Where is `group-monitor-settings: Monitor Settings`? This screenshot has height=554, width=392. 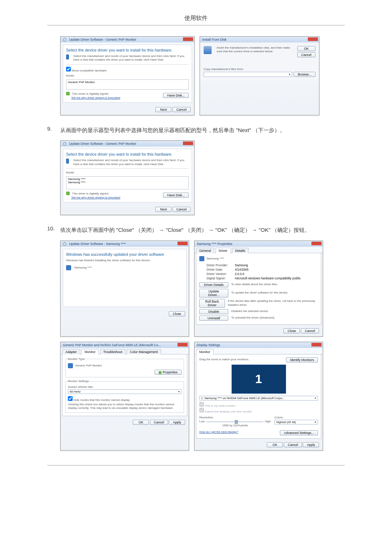 group-monitor-settings: Monitor Settings is located at coordinates (78, 381).